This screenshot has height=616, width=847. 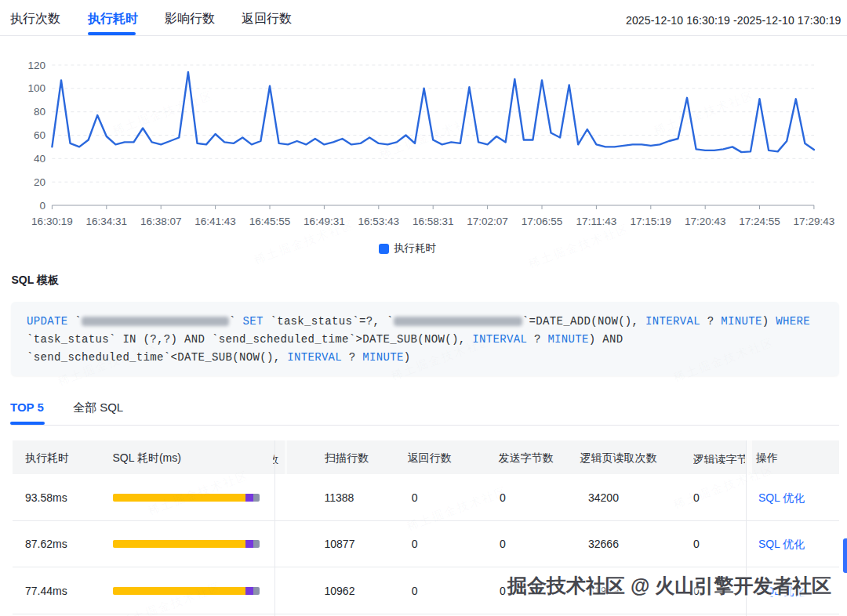 I want to click on svg-text: 17:24:55, so click(x=759, y=221).